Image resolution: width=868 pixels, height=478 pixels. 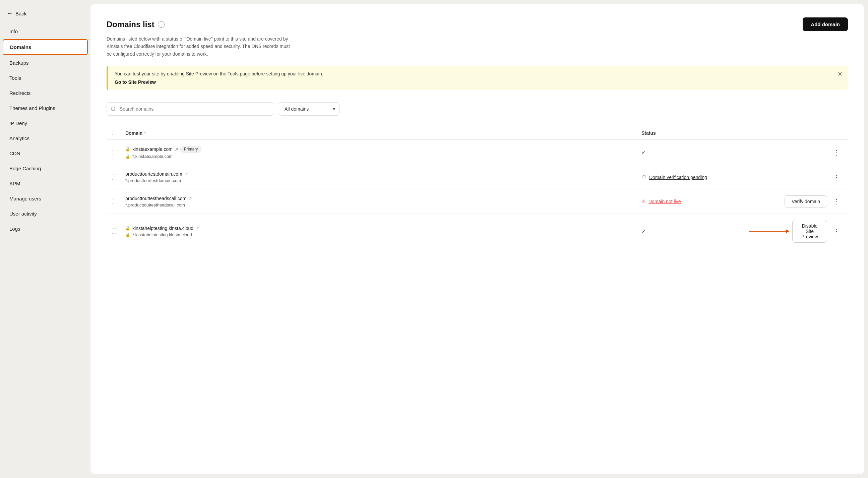 I want to click on domain-wildcard-line: *.producttourtestdomain.com, so click(x=383, y=181).